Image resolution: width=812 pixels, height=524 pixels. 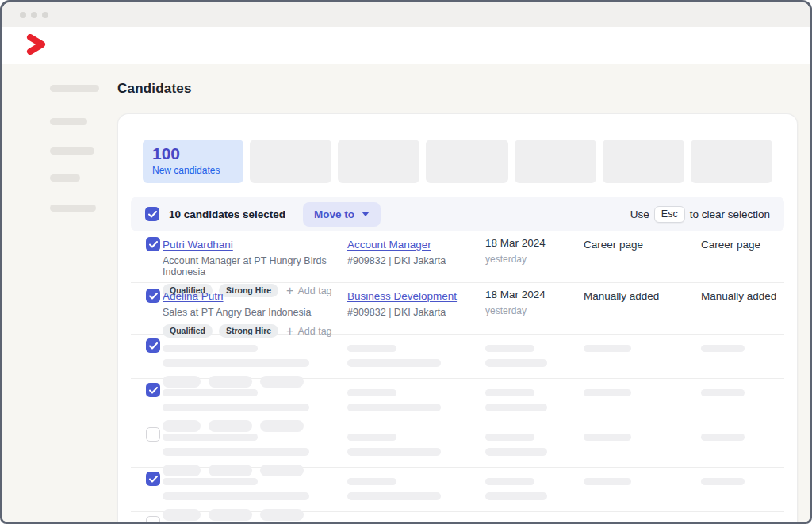 I want to click on stat-label: New candidates, so click(x=193, y=170).